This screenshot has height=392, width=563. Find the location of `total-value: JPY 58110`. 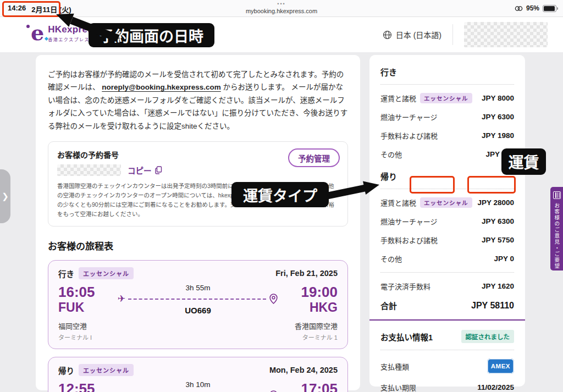

total-value: JPY 58110 is located at coordinates (493, 306).